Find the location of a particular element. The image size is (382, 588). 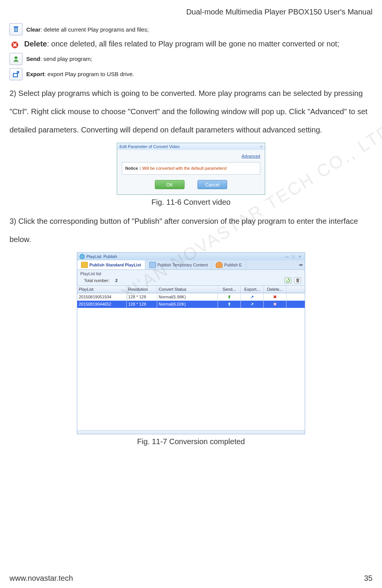

bell-icon is located at coordinates (219, 265).